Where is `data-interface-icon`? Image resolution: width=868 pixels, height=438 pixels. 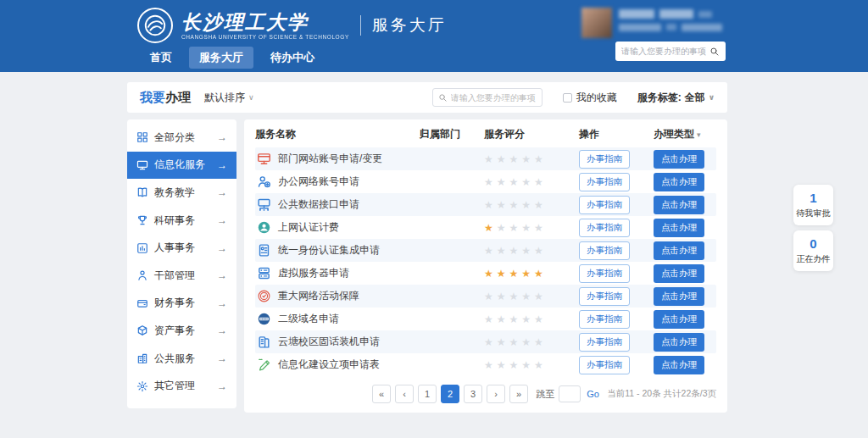
data-interface-icon is located at coordinates (264, 205).